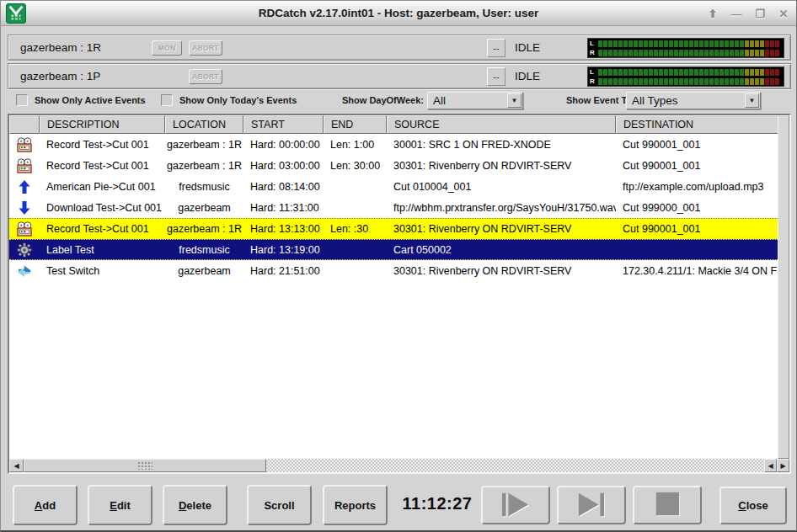  I want to click on table-row: Test SwitchgazerbeamHard: 21:51:0030301:…, so click(393, 271).